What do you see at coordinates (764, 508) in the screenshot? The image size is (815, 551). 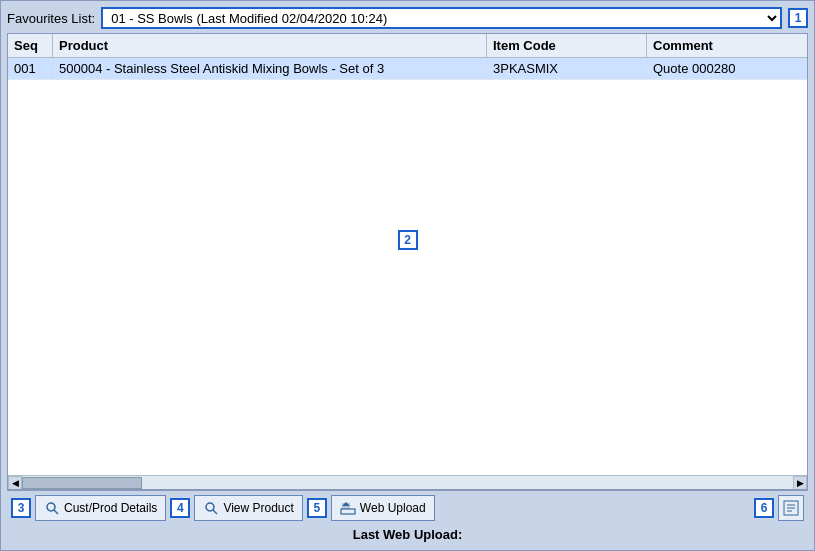 I see `badge-6: 6` at bounding box center [764, 508].